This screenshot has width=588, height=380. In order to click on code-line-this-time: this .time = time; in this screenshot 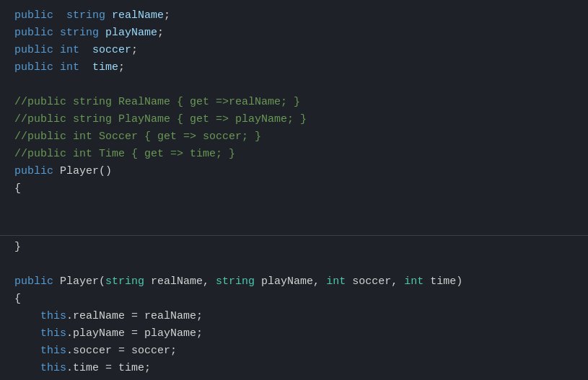, I will do `click(294, 368)`.